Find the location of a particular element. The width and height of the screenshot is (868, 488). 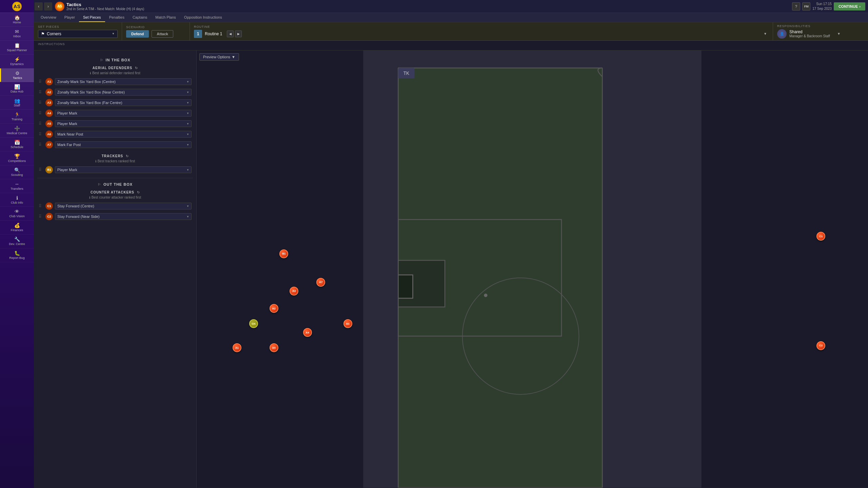

assignment-label-b1: Player Mark is located at coordinates (67, 170).